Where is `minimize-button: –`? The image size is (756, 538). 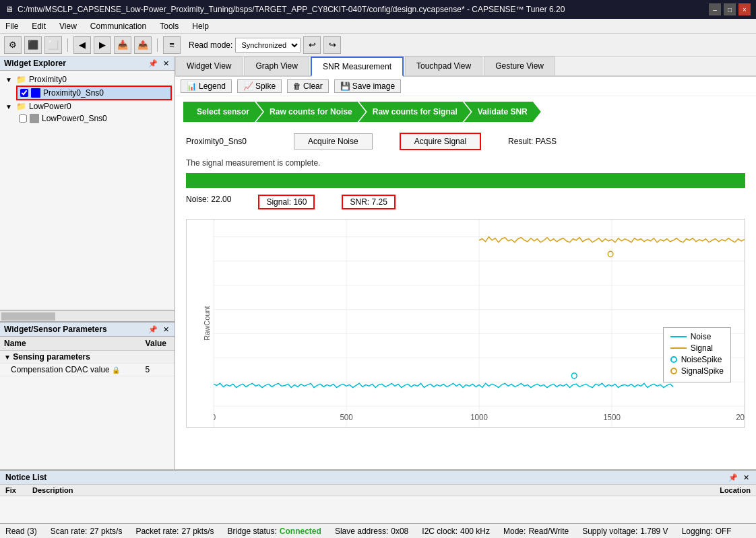
minimize-button: – is located at coordinates (715, 9).